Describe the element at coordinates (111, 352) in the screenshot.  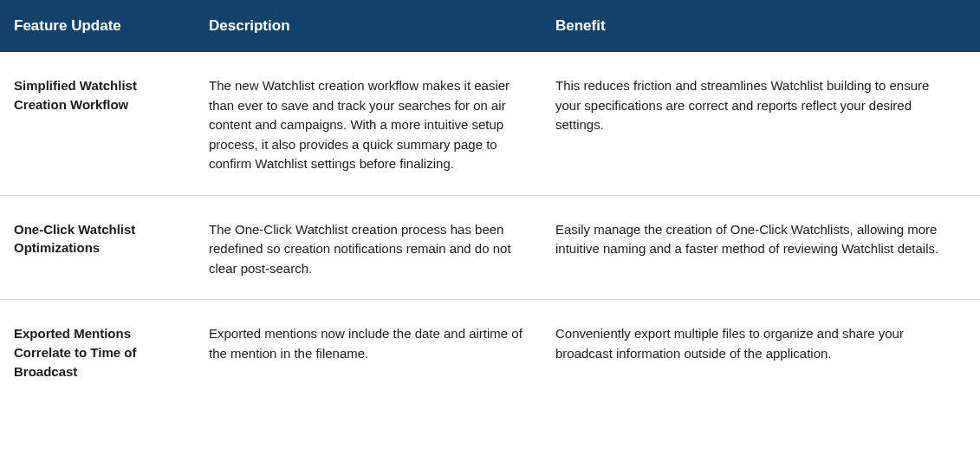
I see `feature-cell: Exported Mentions Correlate to Time of B…` at that location.